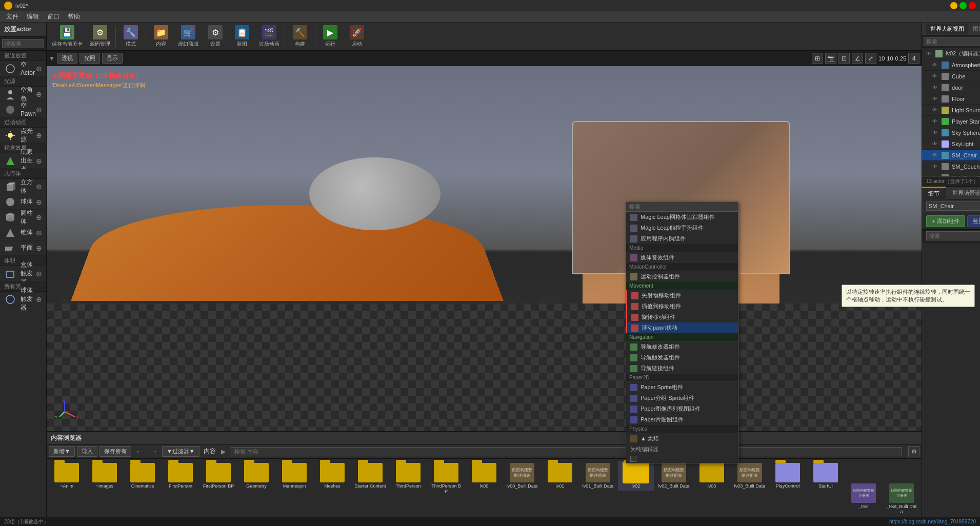 The height and width of the screenshot is (526, 980). I want to click on place-item-empty-pawn: 空Pawn ⊕, so click(23, 110).